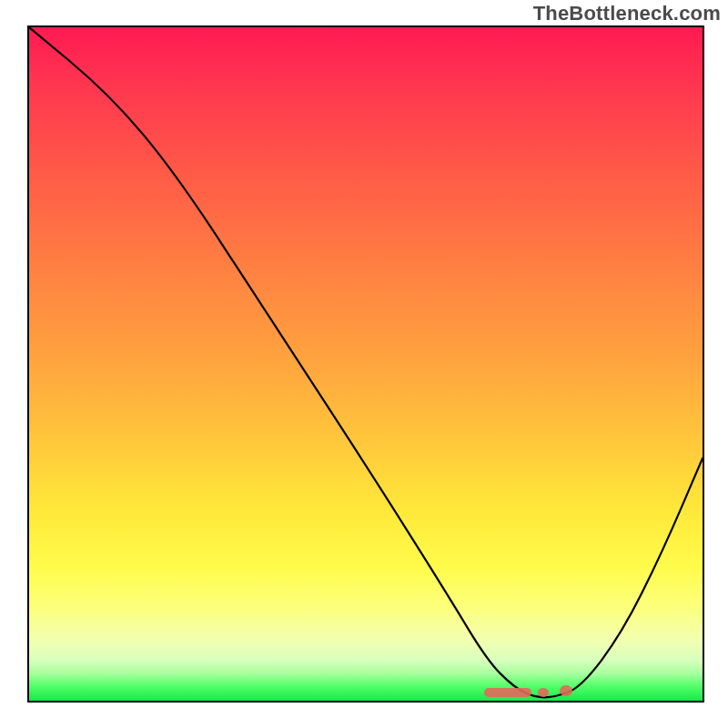  I want to click on watermark-text: TheBottleneck.com, so click(627, 14).